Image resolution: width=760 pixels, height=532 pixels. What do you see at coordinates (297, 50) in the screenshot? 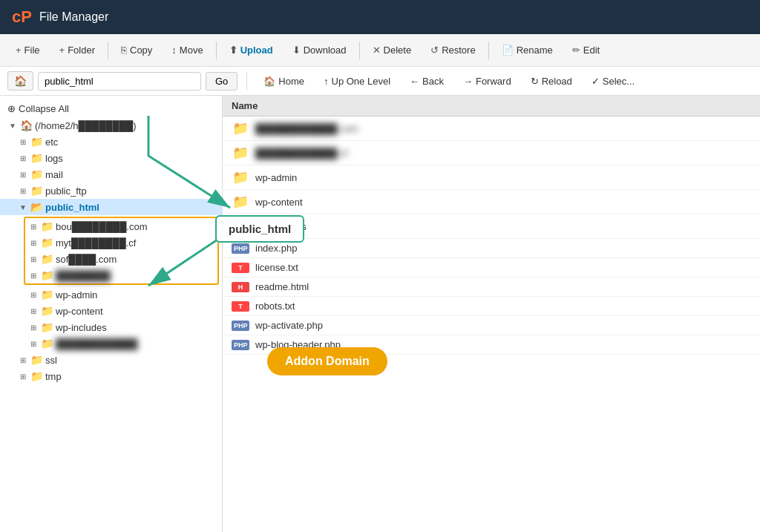
I see `download-icon: ⬇` at bounding box center [297, 50].